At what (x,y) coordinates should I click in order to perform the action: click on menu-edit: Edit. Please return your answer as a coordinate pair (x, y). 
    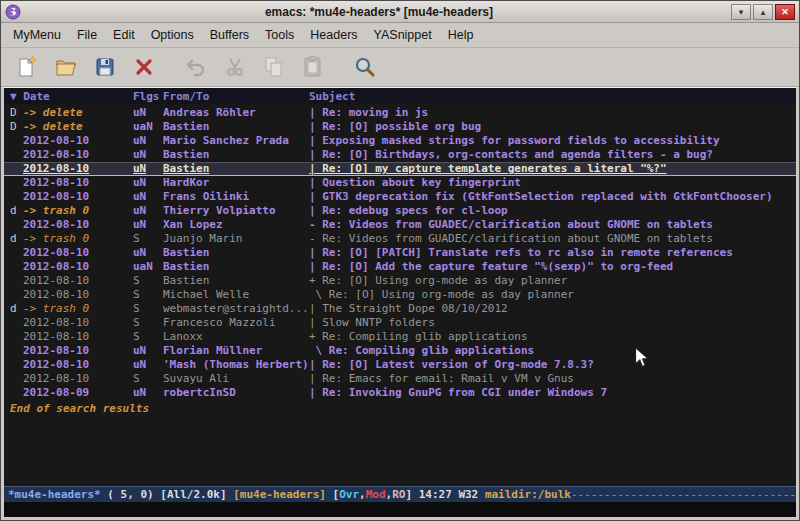
    Looking at the image, I should click on (124, 35).